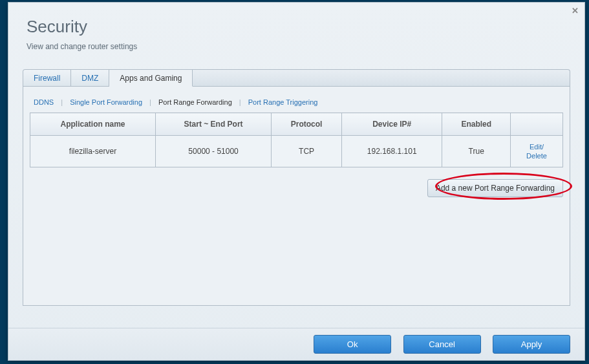 The height and width of the screenshot is (364, 589). What do you see at coordinates (296, 30) in the screenshot?
I see `dialog-header: Security View and change router settings` at bounding box center [296, 30].